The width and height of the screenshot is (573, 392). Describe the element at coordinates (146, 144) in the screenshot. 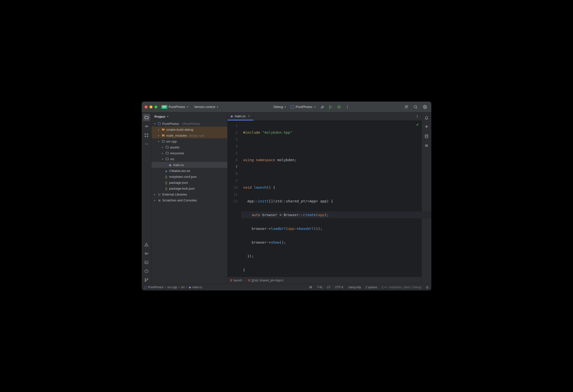

I see `more-tool-button` at that location.